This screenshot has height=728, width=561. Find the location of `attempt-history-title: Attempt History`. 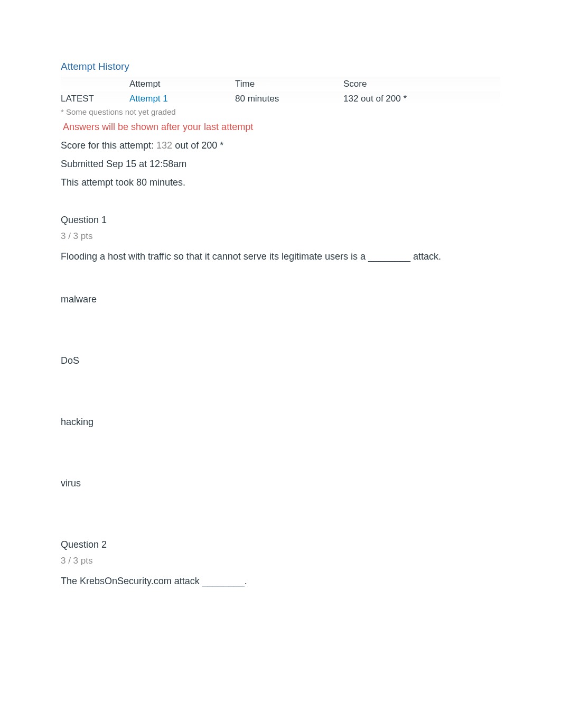

attempt-history-title: Attempt History is located at coordinates (280, 67).